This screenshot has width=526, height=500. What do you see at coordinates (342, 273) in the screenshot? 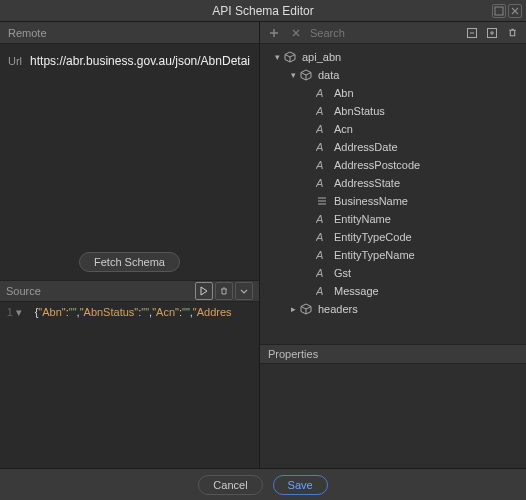
I see `tree-node-label: Gst` at bounding box center [342, 273].